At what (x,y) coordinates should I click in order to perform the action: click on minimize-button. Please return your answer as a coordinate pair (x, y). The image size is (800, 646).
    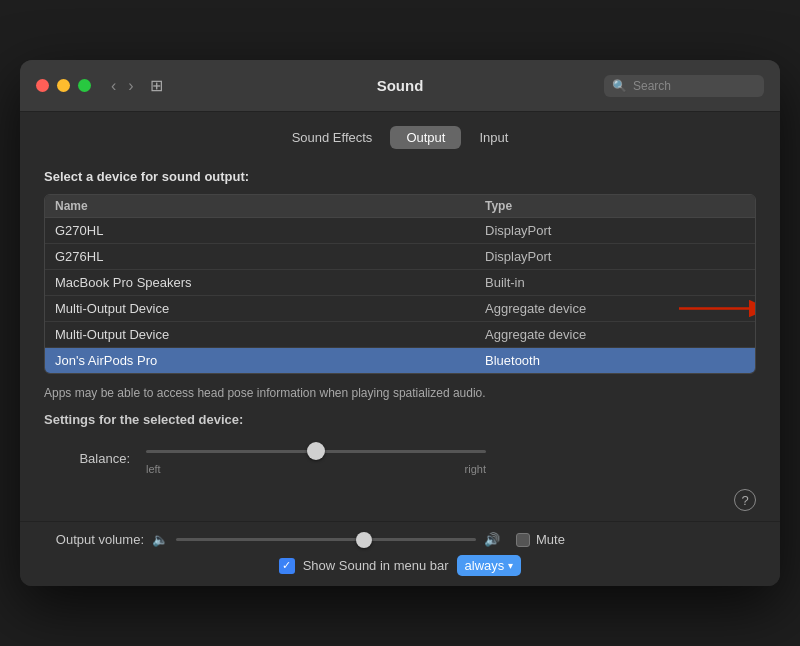
    Looking at the image, I should click on (64, 86).